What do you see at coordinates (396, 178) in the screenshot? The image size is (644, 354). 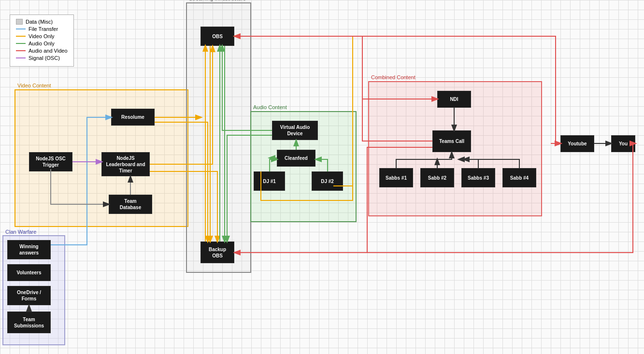 I see `node-sabbs1: Sabbs #1` at bounding box center [396, 178].